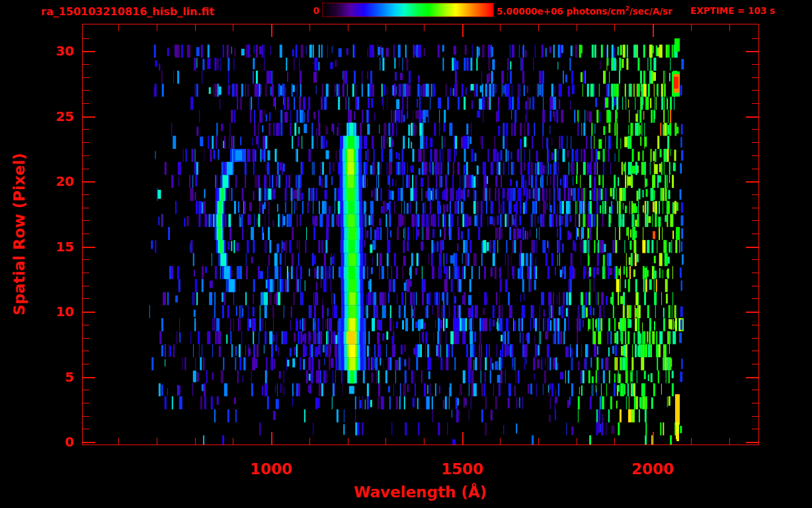 The width and height of the screenshot is (812, 508). Describe the element at coordinates (561, 11) in the screenshot. I see `colorbar-max-prefix: 5.00000e+06 photons/cm` at that location.